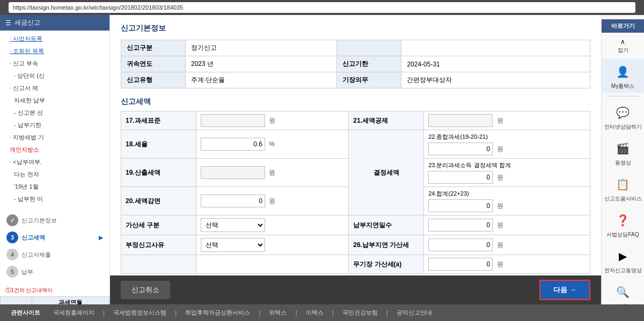 The width and height of the screenshot is (644, 321). I want to click on footer-link-6: 국민건강보험, so click(360, 313).